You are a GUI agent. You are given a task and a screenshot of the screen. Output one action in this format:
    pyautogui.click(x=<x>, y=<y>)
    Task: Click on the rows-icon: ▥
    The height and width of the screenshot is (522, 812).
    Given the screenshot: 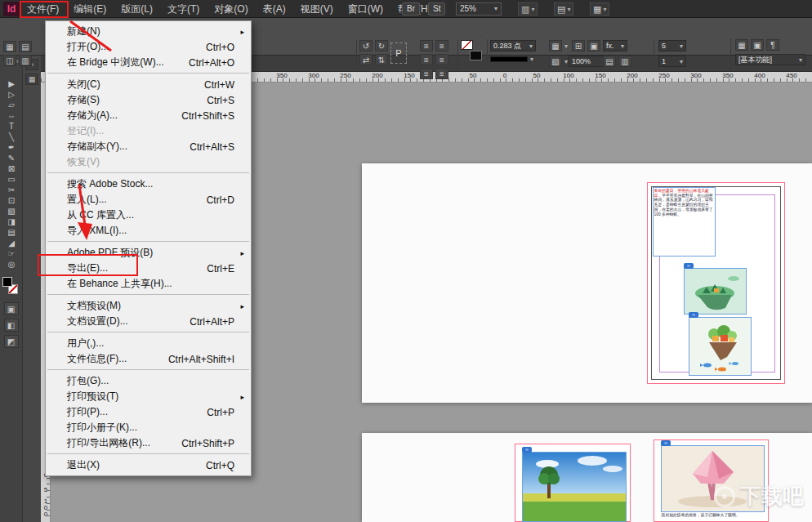 What is the action you would take?
    pyautogui.click(x=25, y=60)
    